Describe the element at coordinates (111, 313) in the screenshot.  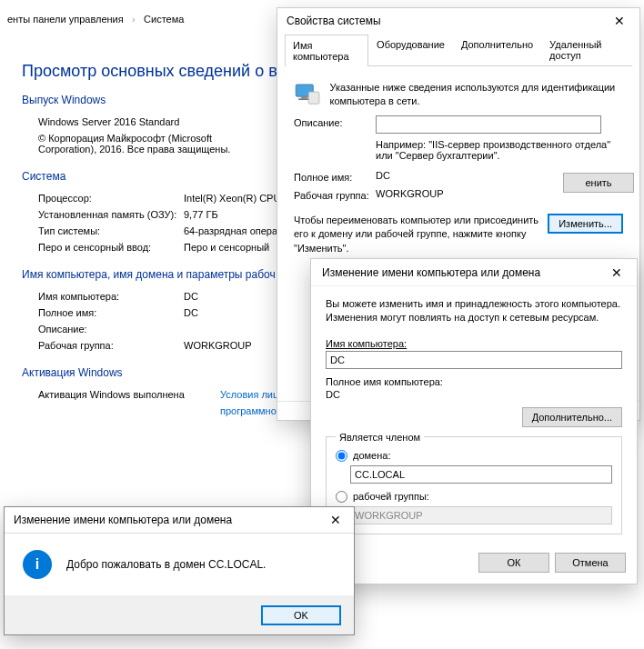
I see `fullname-label: Полное имя:` at that location.